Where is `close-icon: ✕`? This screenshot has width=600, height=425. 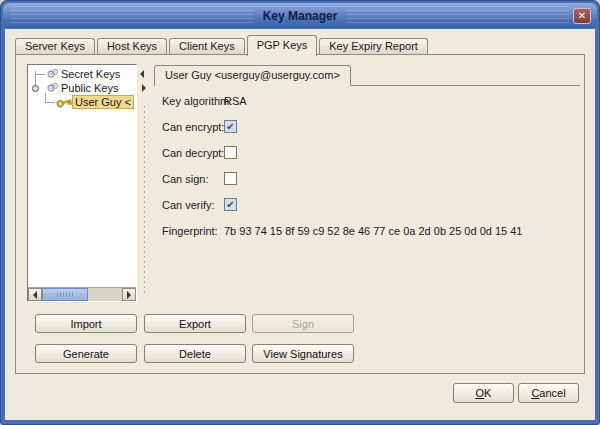
close-icon: ✕ is located at coordinates (582, 16).